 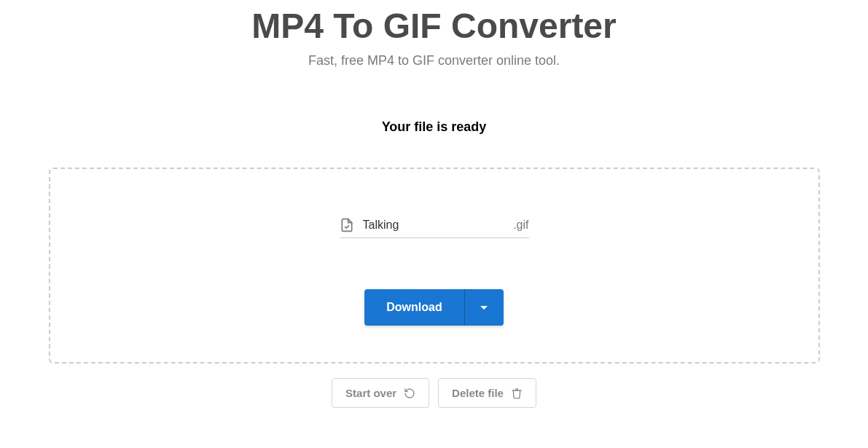 What do you see at coordinates (484, 307) in the screenshot?
I see `download-dropdown-button` at bounding box center [484, 307].